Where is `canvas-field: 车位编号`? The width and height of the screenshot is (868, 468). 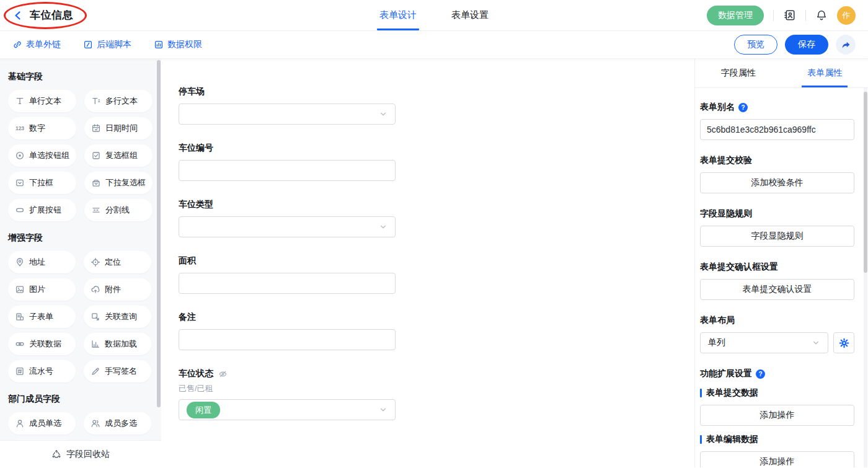 canvas-field: 车位编号 is located at coordinates (287, 162).